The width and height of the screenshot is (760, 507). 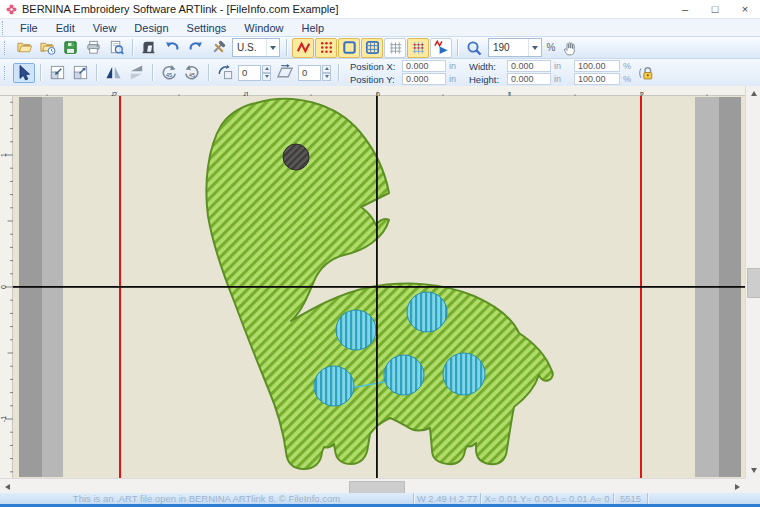 I want to click on horizontal-scrollbar, so click(x=372, y=486).